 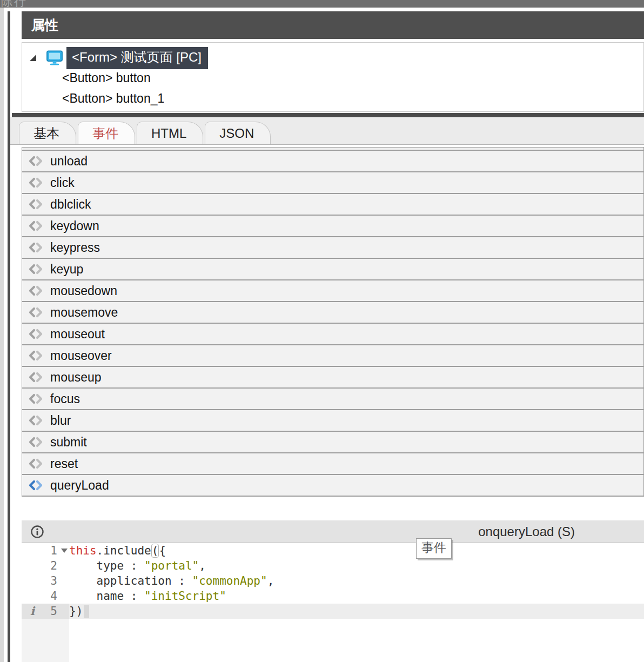 What do you see at coordinates (78, 334) in the screenshot?
I see `event-name: mouseout` at bounding box center [78, 334].